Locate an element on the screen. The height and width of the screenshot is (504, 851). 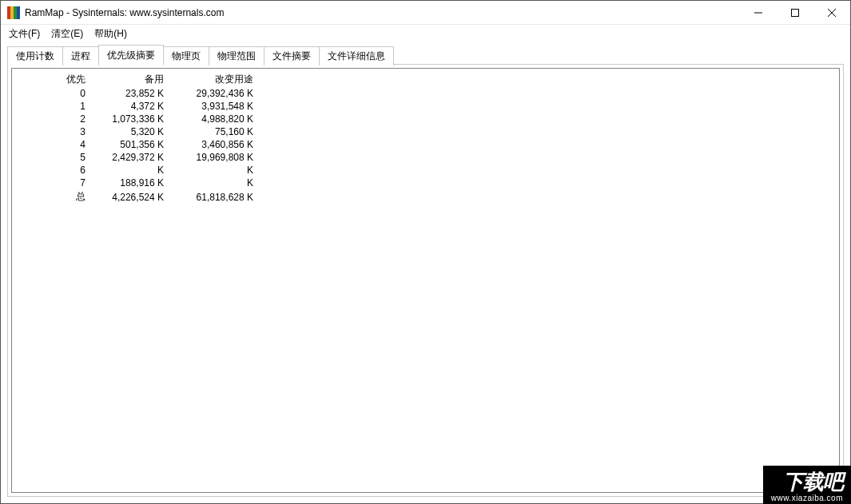
cell-standby: 4,372 K is located at coordinates (126, 106).